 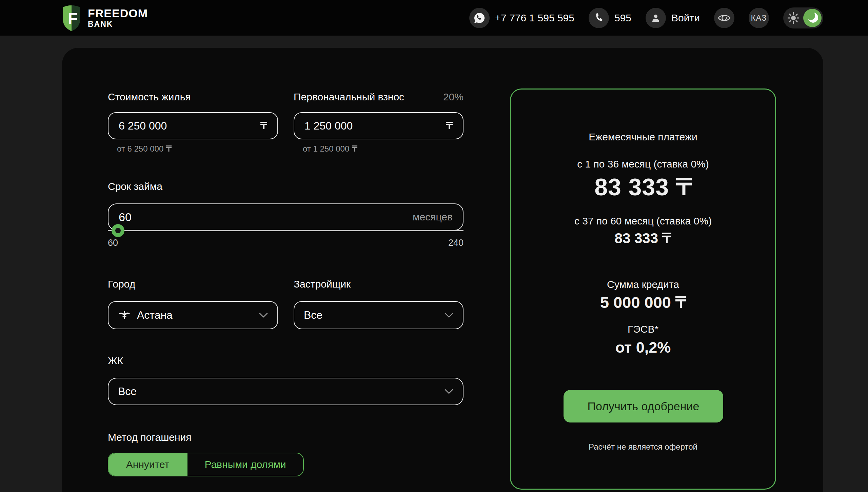 I want to click on credit-sum-label: Сумма кредита, so click(x=643, y=284).